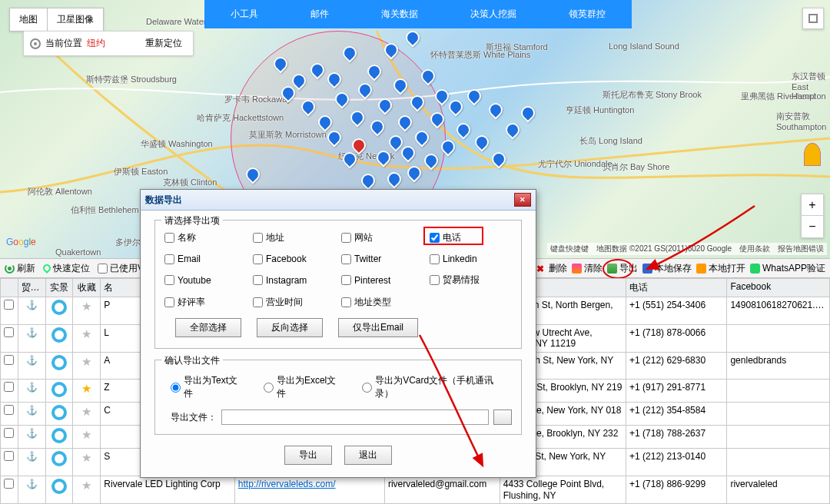 The width and height of the screenshot is (830, 504). What do you see at coordinates (308, 455) in the screenshot?
I see `export-button: 导出` at bounding box center [308, 455].